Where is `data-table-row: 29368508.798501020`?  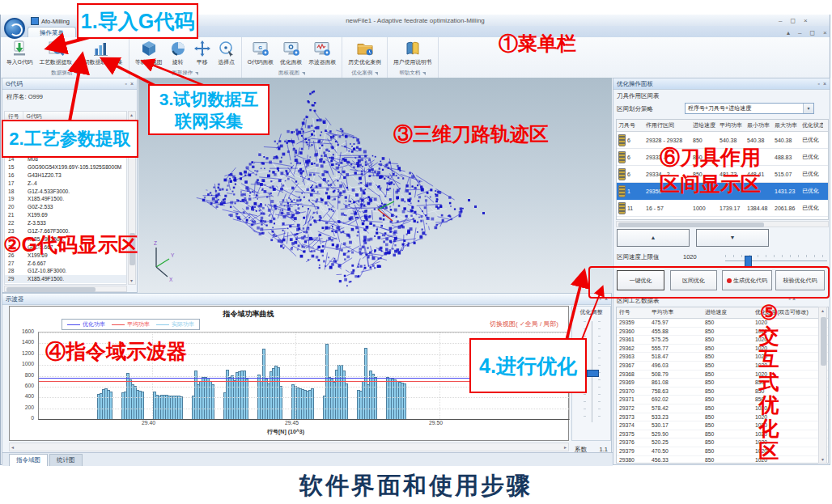 data-table-row: 29368508.798501020 is located at coordinates (722, 375).